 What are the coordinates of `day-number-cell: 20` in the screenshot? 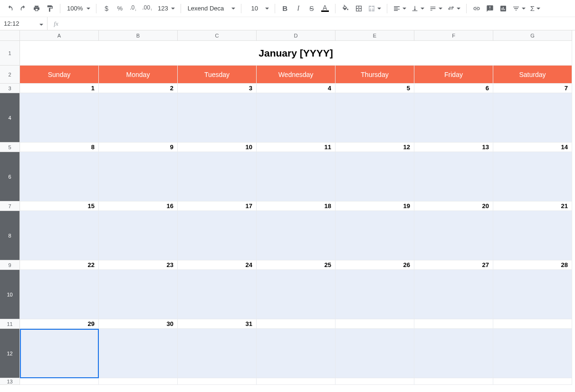 It's located at (454, 206).